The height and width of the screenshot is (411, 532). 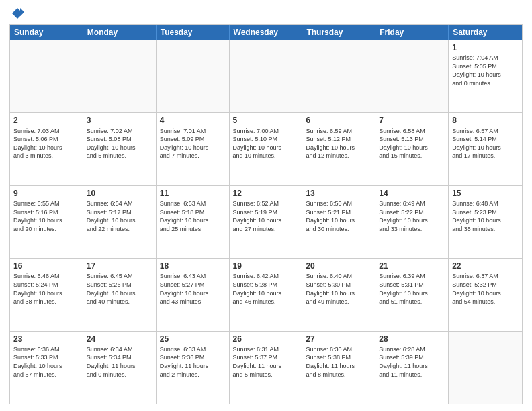 What do you see at coordinates (193, 289) in the screenshot?
I see `cell-info: Sunrise: 6:43 AM Sunset: 5:27 PM Dayligh…` at bounding box center [193, 289].